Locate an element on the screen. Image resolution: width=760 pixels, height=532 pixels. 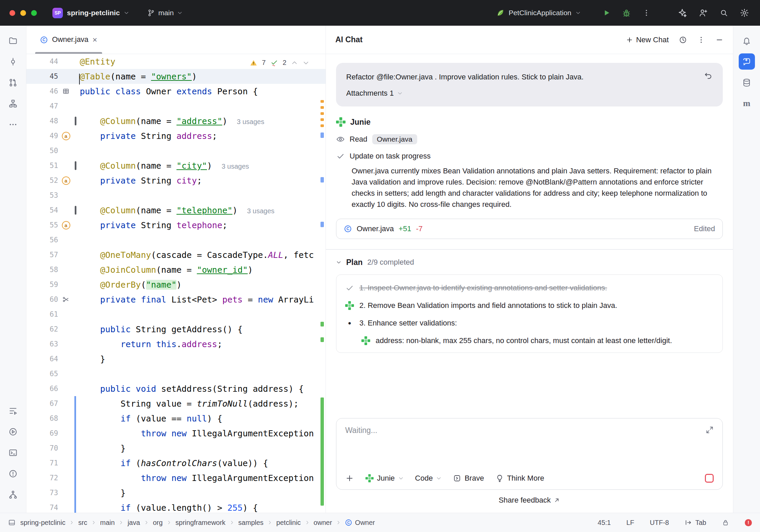
tab-close-icon: × is located at coordinates (95, 40).